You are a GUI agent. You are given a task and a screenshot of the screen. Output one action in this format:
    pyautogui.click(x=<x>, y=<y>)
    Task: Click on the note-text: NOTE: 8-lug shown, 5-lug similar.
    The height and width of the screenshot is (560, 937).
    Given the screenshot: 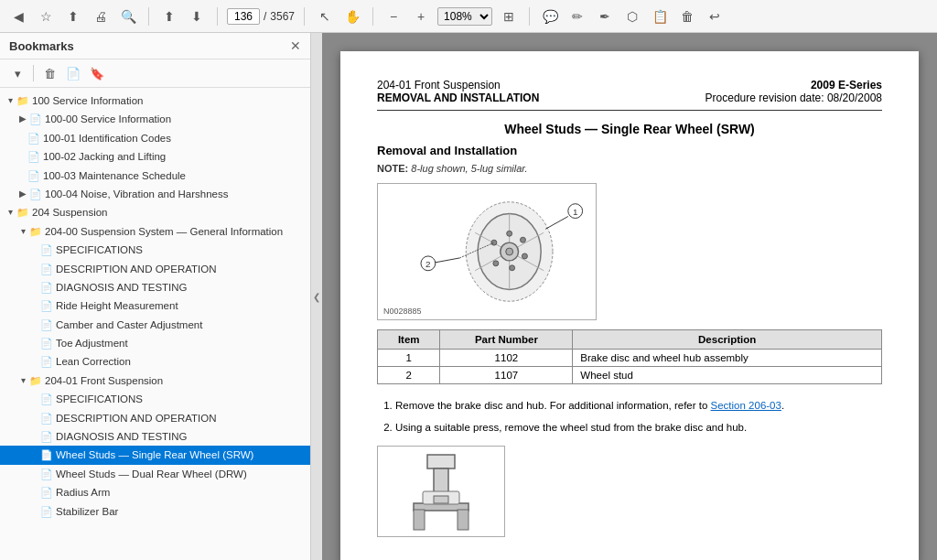 What is the action you would take?
    pyautogui.click(x=630, y=168)
    